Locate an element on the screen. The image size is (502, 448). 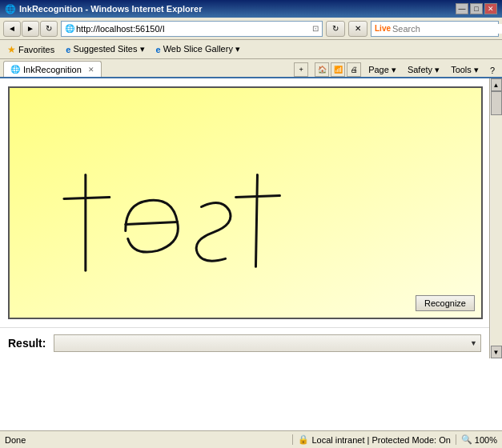
status-zone: 🔒 Local intranet | Protected Mode: On is located at coordinates (371, 440).